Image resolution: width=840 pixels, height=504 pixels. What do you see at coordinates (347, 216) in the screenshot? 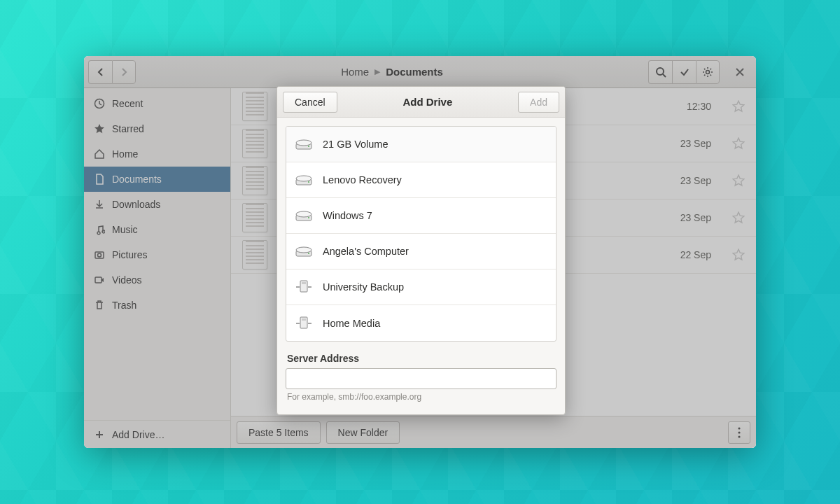
I see `drive-label: Windows 7` at bounding box center [347, 216].